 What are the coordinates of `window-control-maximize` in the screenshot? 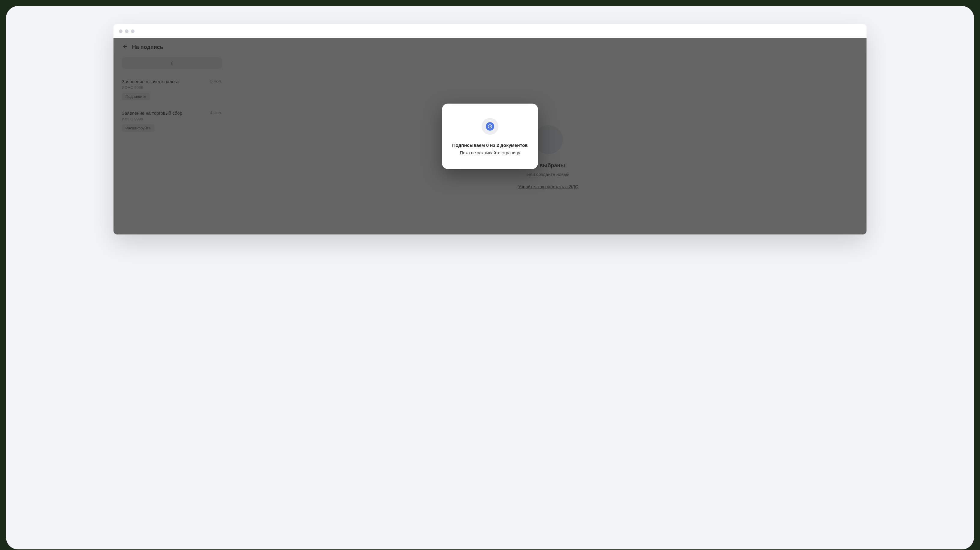 It's located at (133, 31).